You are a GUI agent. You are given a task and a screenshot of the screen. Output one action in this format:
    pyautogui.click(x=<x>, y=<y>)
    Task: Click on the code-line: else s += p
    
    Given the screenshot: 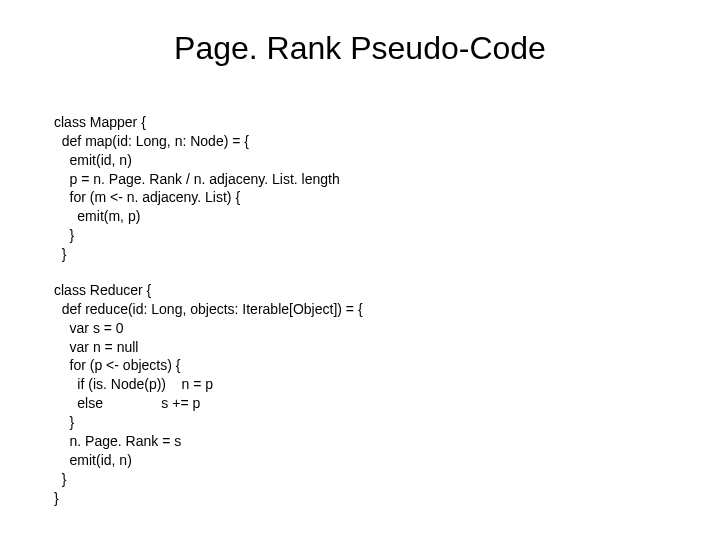 What is the action you would take?
    pyautogui.click(x=127, y=403)
    